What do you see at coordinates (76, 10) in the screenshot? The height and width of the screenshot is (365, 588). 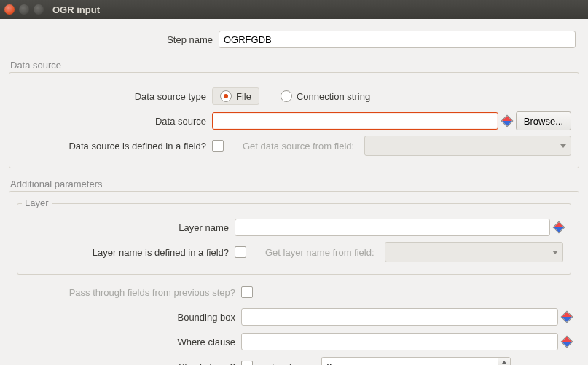 I see `window-title: OGR input` at bounding box center [76, 10].